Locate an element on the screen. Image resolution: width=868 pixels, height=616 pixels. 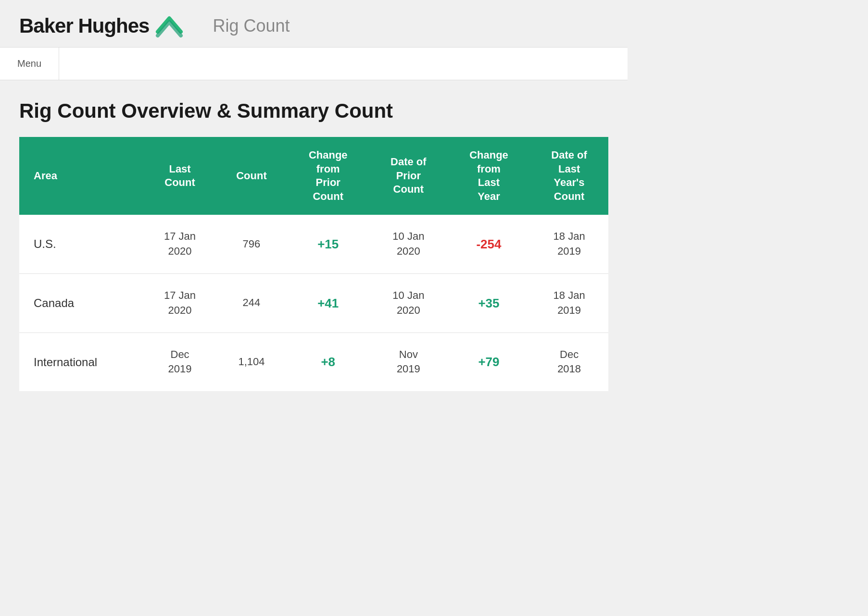
page-title: Rig Count Overview & Summary Count is located at coordinates (314, 111).